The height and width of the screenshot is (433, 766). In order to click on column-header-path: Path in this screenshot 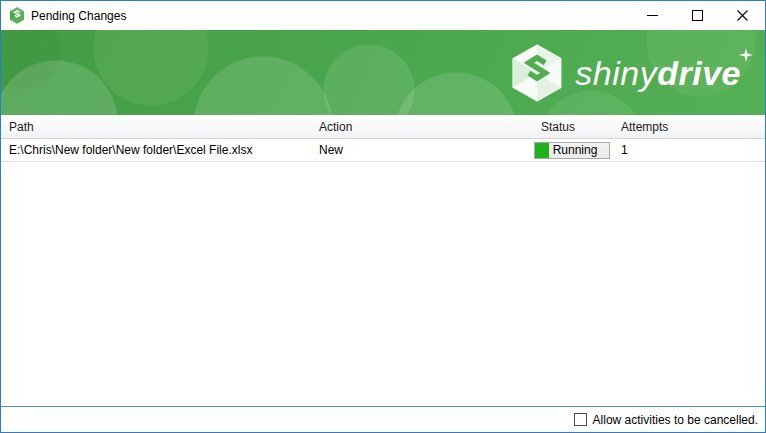, I will do `click(156, 127)`.